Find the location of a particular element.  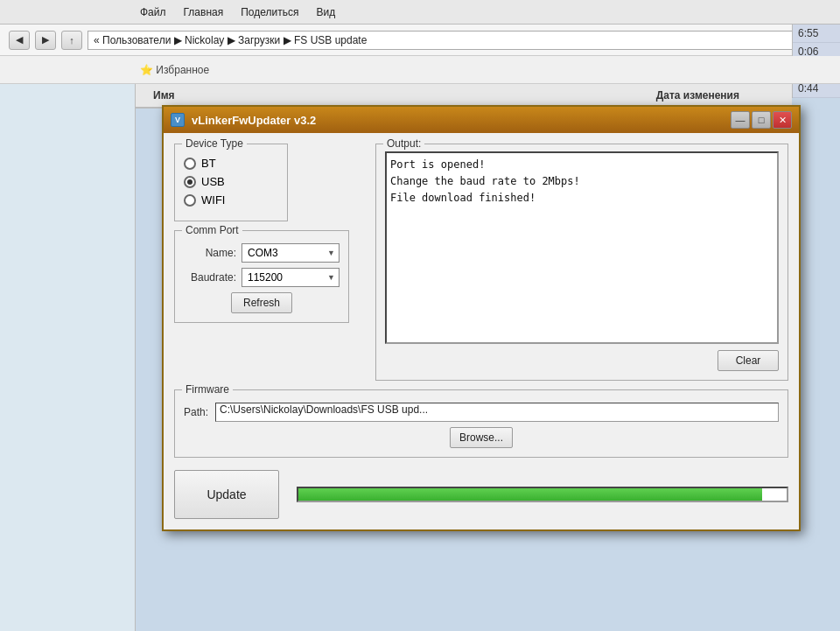

clear-button: Clear is located at coordinates (748, 361).